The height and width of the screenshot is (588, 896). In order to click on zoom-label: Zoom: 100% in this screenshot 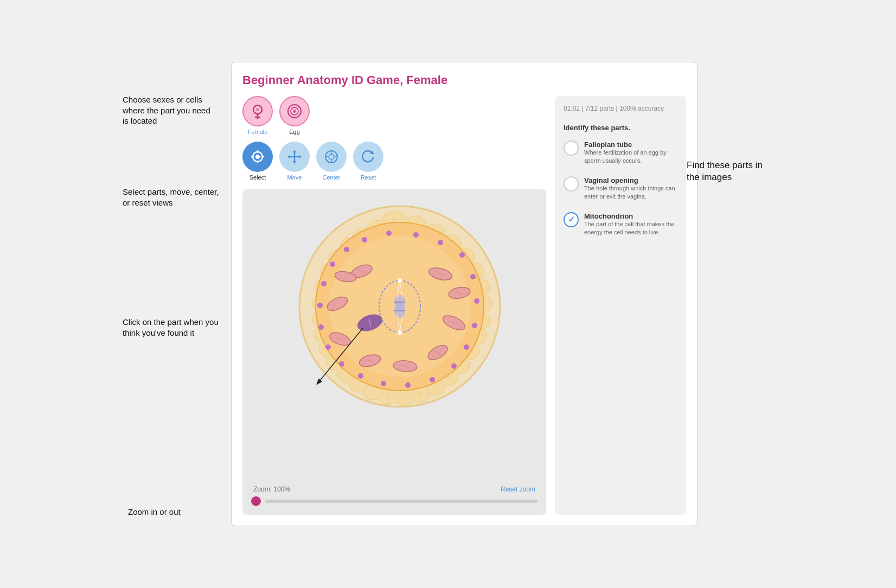, I will do `click(272, 489)`.